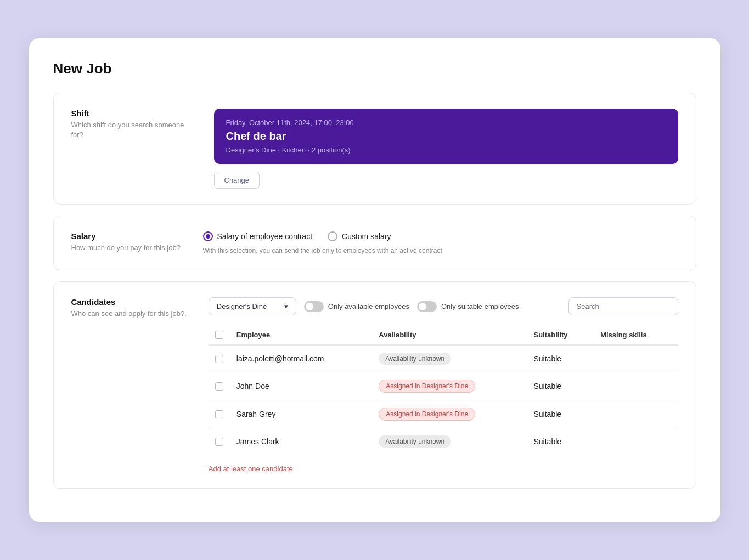 Image resolution: width=749 pixels, height=560 pixels. Describe the element at coordinates (126, 248) in the screenshot. I see `salary-label-desc: How much do you pay for this job?` at that location.